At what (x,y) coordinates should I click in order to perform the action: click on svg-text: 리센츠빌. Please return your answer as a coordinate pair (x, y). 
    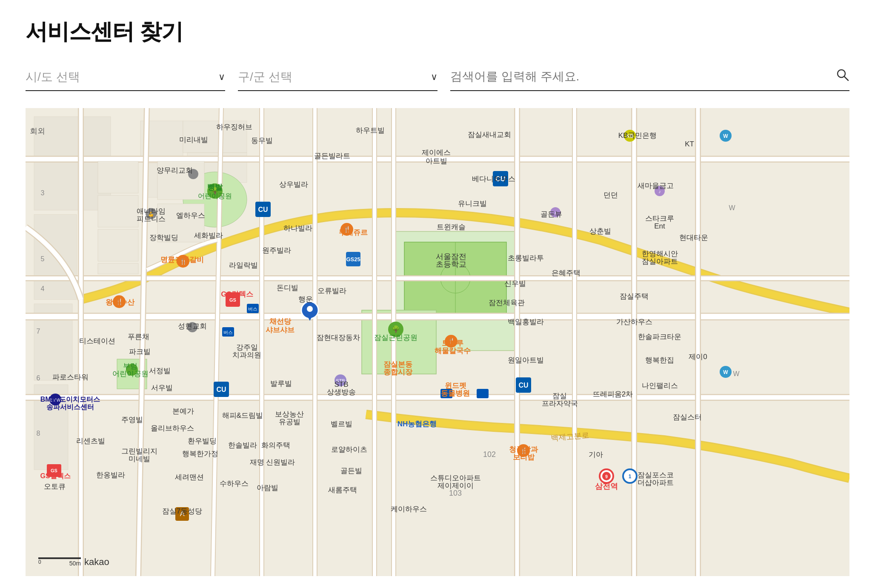
    Looking at the image, I should click on (91, 441).